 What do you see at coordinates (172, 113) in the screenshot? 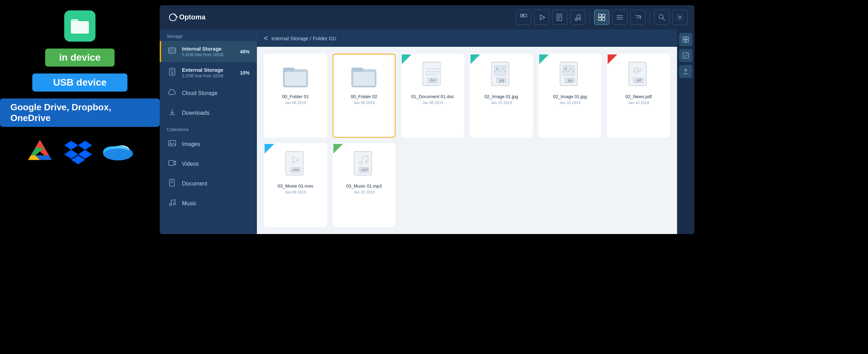
I see `download-icon` at bounding box center [172, 113].